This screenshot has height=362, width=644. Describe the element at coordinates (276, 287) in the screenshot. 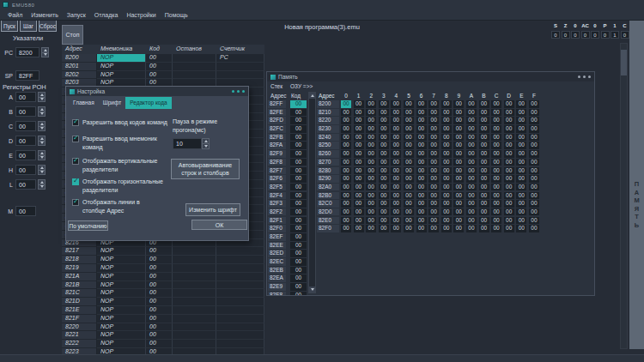

I see `stack-address-cell: 82E9` at that location.